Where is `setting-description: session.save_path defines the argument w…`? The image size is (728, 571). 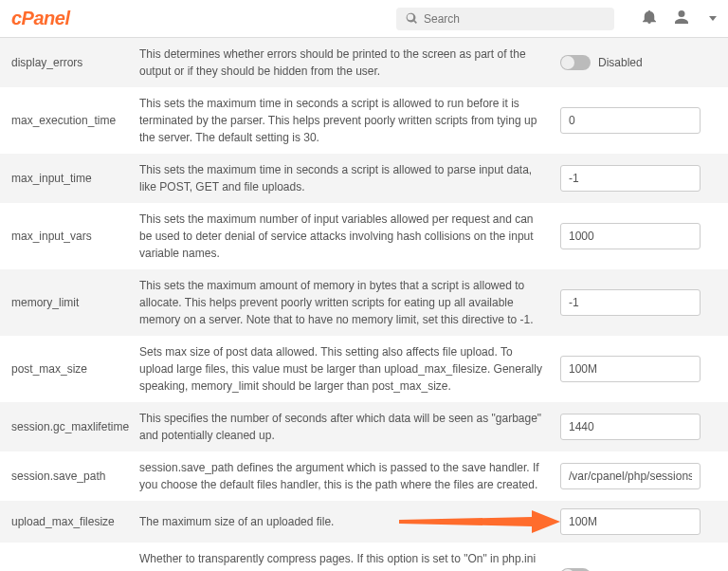
setting-description: session.save_path defines the argument w… is located at coordinates (350, 476).